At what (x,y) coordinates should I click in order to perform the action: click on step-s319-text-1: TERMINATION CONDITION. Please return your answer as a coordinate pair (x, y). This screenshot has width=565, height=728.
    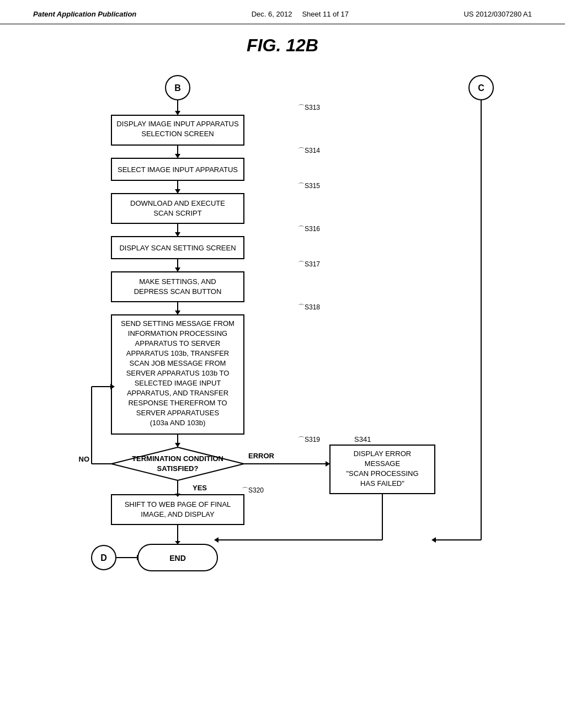
    Looking at the image, I should click on (178, 459).